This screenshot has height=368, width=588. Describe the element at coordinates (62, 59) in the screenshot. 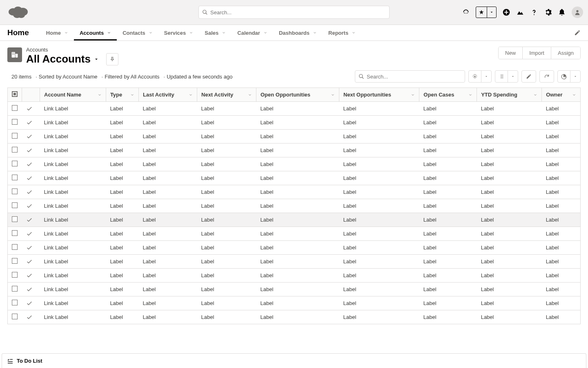

I see `list-view-selector: All Accounts` at that location.